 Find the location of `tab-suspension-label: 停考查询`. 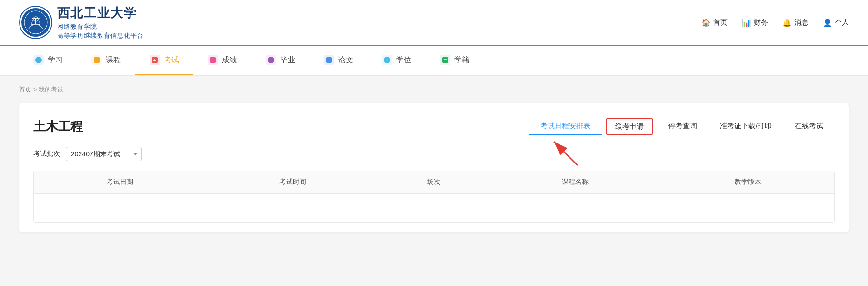

tab-suspension-label: 停考查询 is located at coordinates (683, 126).